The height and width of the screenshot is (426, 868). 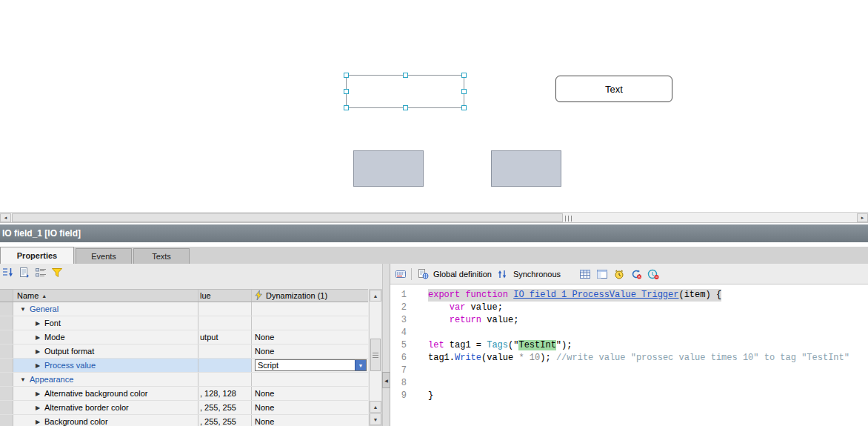 What do you see at coordinates (104, 256) in the screenshot?
I see `tab-events: Events` at bounding box center [104, 256].